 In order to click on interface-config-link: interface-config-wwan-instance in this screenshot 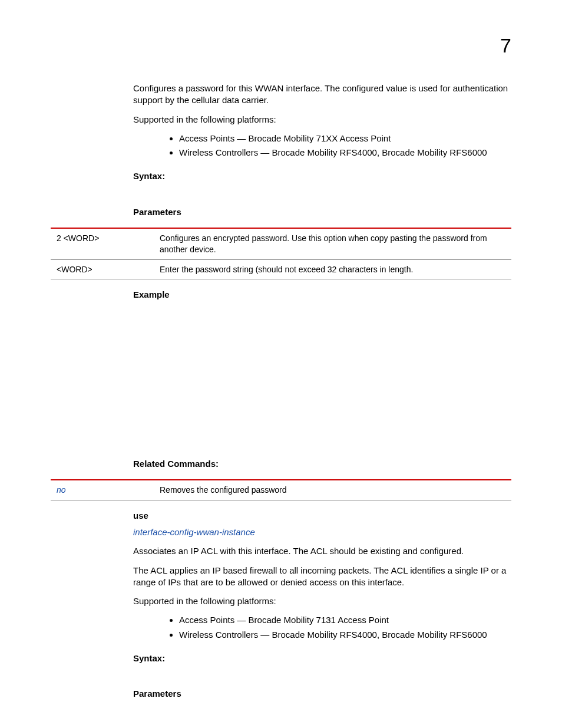, I will do `click(194, 532)`.